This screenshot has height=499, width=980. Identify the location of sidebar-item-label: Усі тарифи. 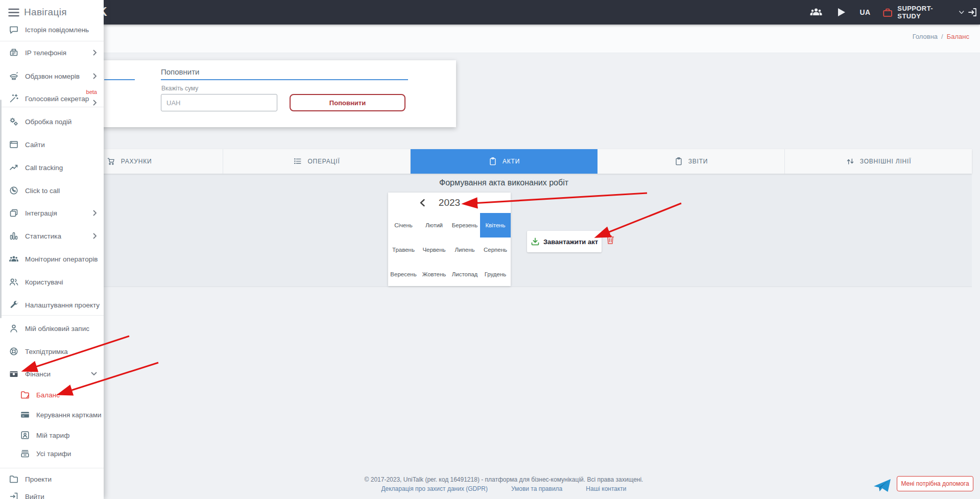
(54, 454).